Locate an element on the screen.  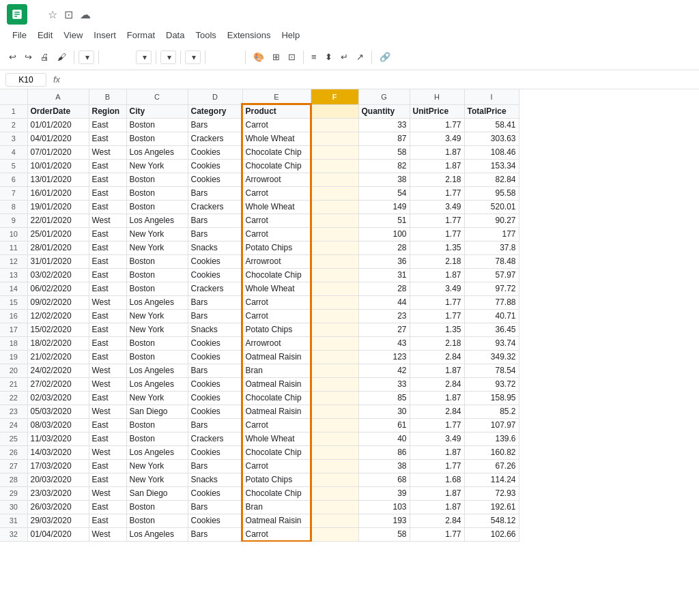
cell-r13-c6: 31 is located at coordinates (384, 275).